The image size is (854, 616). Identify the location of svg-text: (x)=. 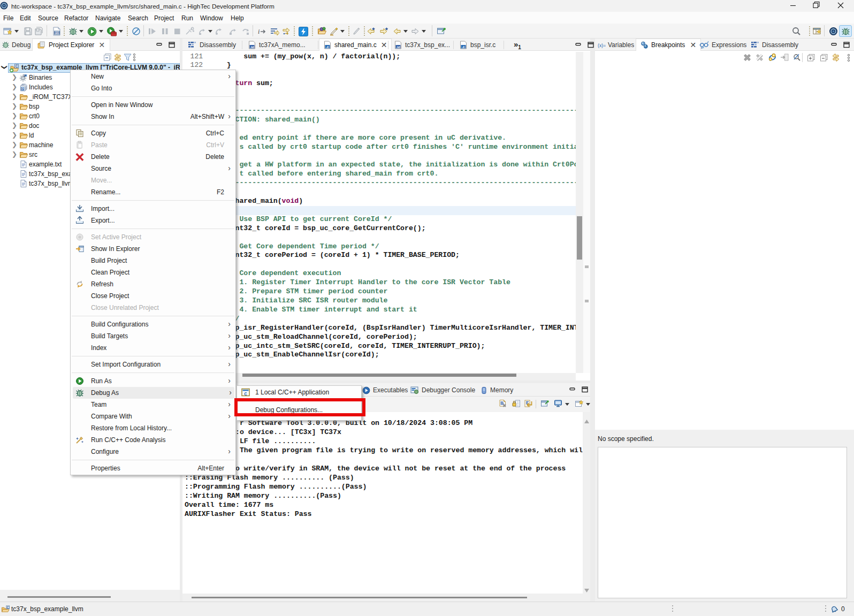
(601, 45).